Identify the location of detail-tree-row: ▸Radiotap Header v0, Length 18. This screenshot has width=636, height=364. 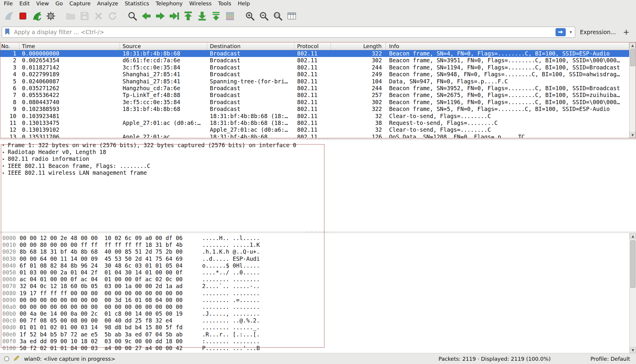
(319, 152).